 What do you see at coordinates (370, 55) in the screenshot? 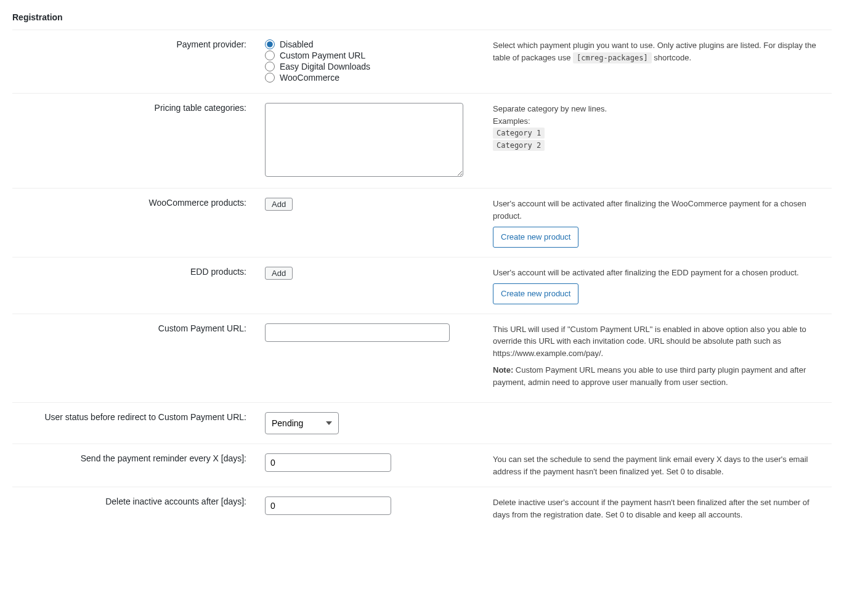
I see `radio-option-custom: Custom Payment URL` at bounding box center [370, 55].